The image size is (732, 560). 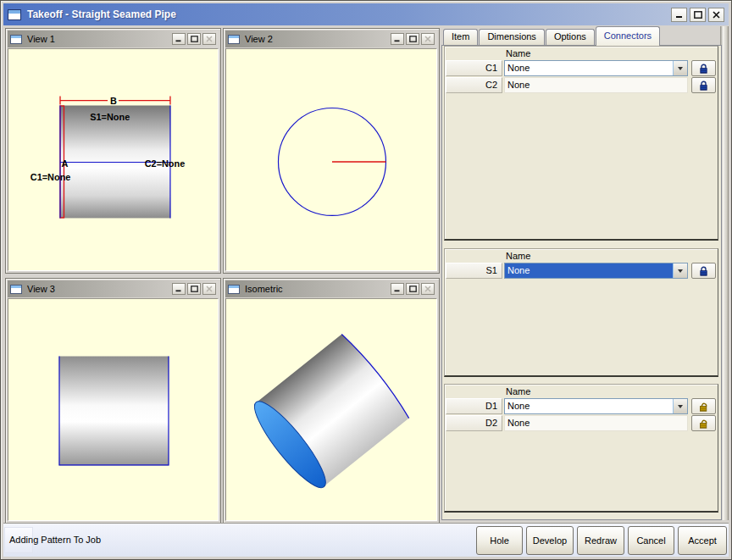 What do you see at coordinates (366, 14) in the screenshot?
I see `title-bar: Takeoff - Straight Seamed Pipe` at bounding box center [366, 14].